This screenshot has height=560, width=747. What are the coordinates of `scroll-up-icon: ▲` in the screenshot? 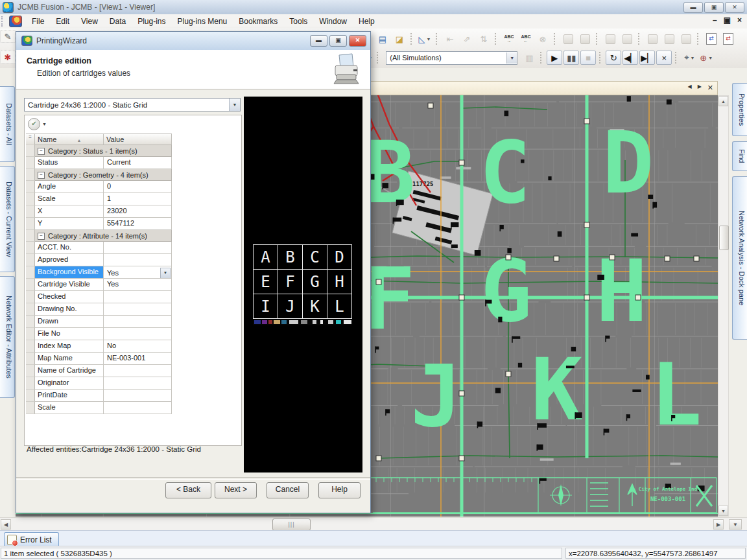 It's located at (724, 101).